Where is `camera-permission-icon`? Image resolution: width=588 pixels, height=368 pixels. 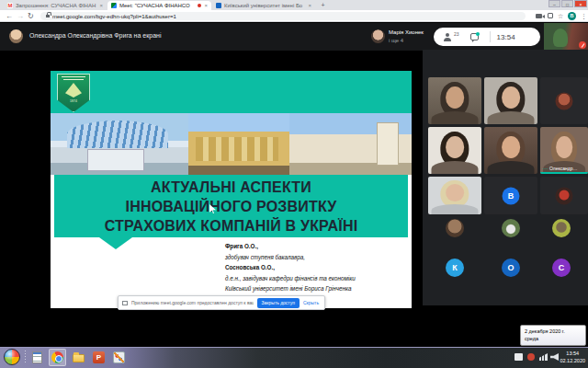
camera-permission-icon is located at coordinates (538, 17).